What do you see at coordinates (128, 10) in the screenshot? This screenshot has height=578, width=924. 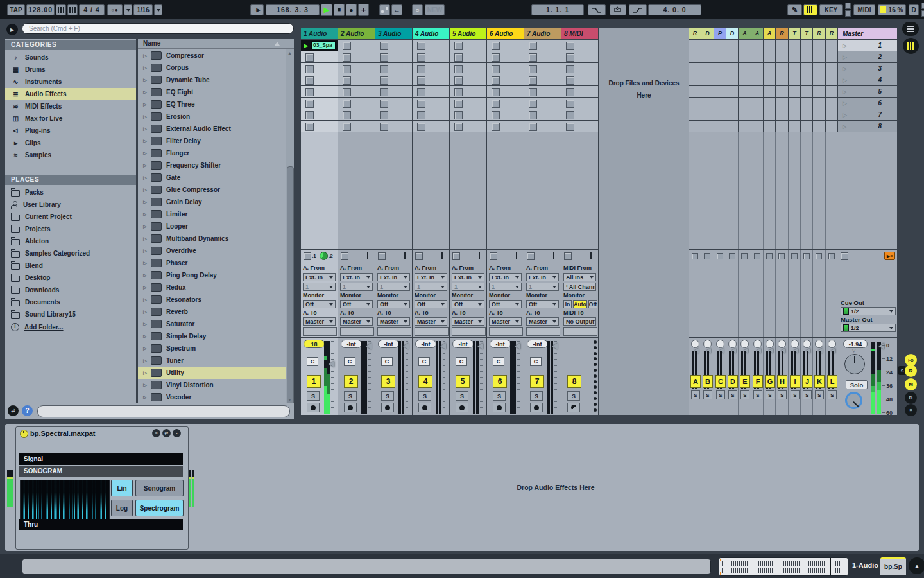 I see `metronome-menu-button` at bounding box center [128, 10].